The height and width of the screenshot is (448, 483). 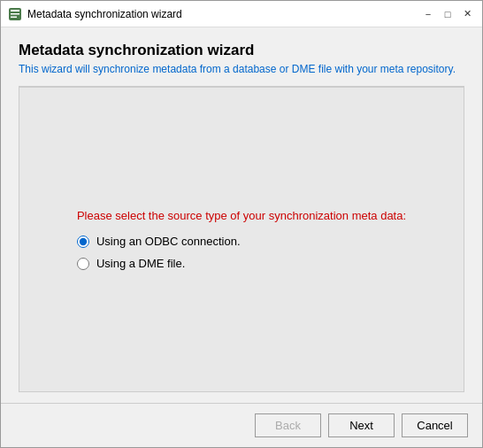 I want to click on radio-odbc-label: Using an ODBC connection., so click(x=168, y=241).